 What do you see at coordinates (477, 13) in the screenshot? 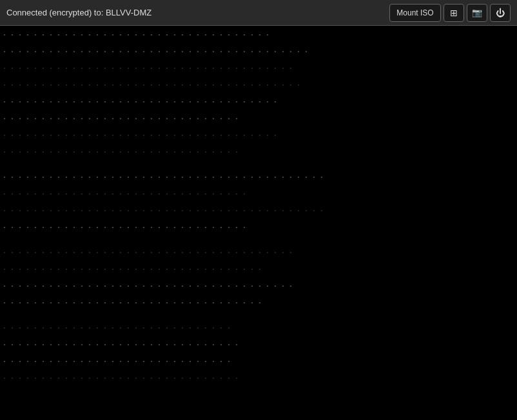
I see `screenshot-icon: 📷` at bounding box center [477, 13].